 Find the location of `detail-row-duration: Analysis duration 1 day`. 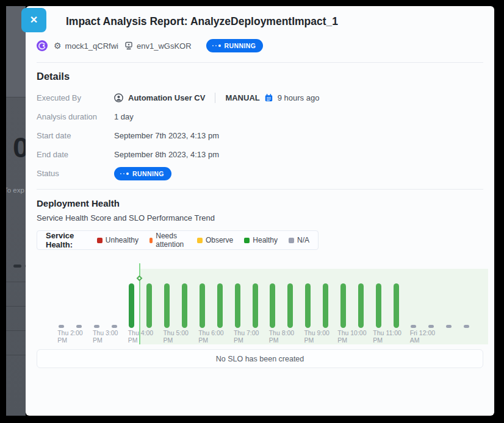

detail-row-duration: Analysis duration 1 day is located at coordinates (260, 117).